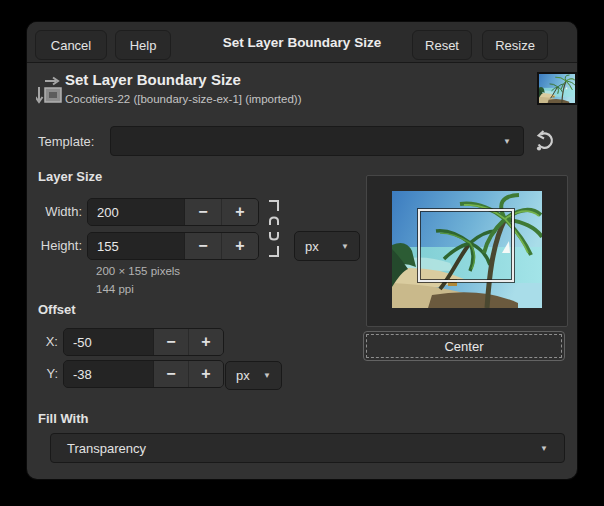 The width and height of the screenshot is (604, 506). I want to click on width-decrement-button: −, so click(202, 212).